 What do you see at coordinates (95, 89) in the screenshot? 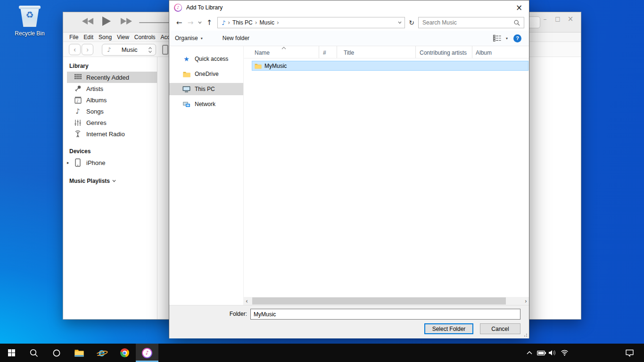
I see `sidebar-label: Artists` at bounding box center [95, 89].